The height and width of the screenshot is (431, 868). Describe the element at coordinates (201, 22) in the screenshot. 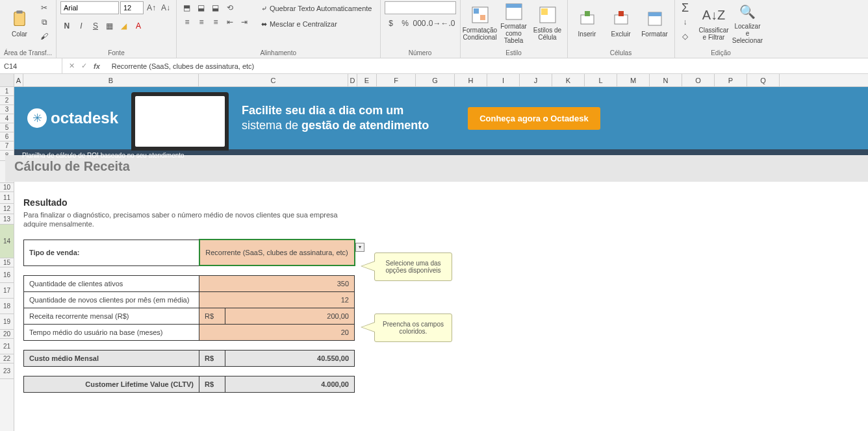

I see `align-center-button: ≡` at that location.